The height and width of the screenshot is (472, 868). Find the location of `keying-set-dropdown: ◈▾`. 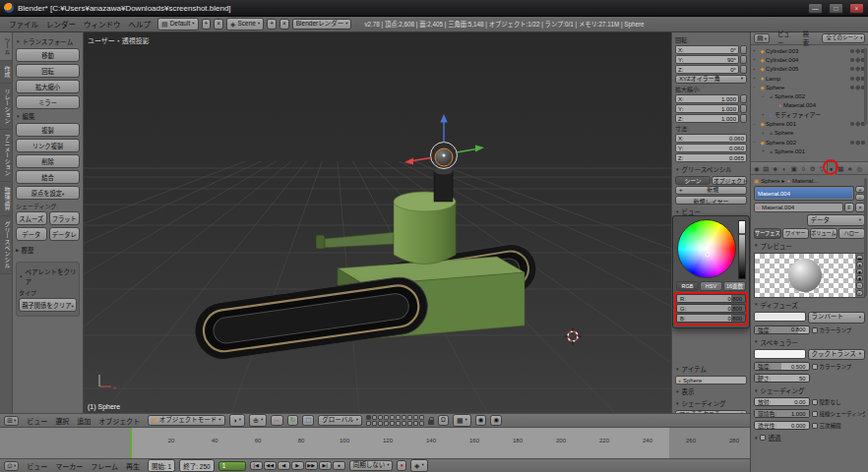

keying-set-dropdown: ◈▾ is located at coordinates (419, 465).